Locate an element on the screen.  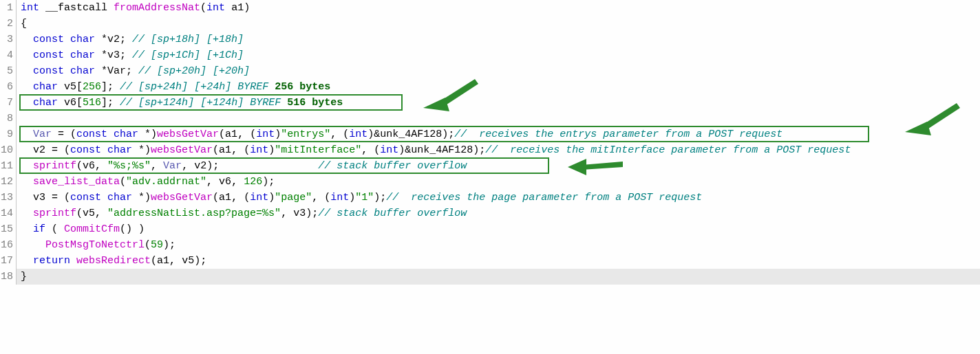
code-line: 17 return websRedirect(a1, v5); is located at coordinates (490, 261).